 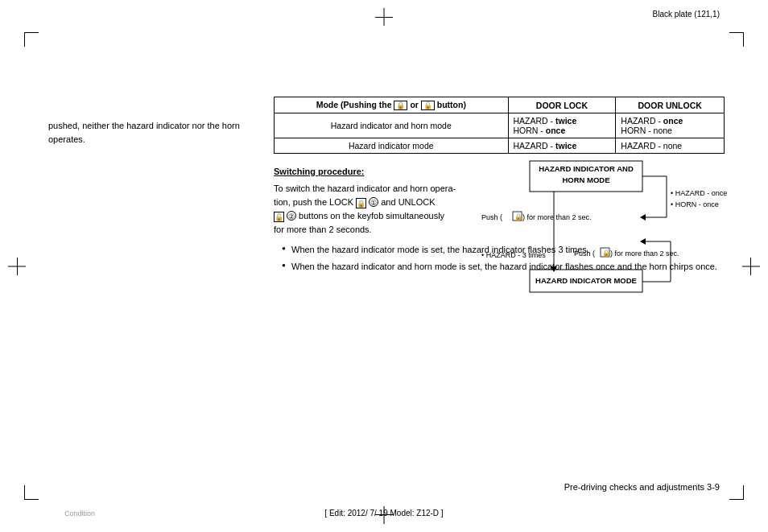 I want to click on svg-text: • HAZARD - once, so click(x=699, y=193).